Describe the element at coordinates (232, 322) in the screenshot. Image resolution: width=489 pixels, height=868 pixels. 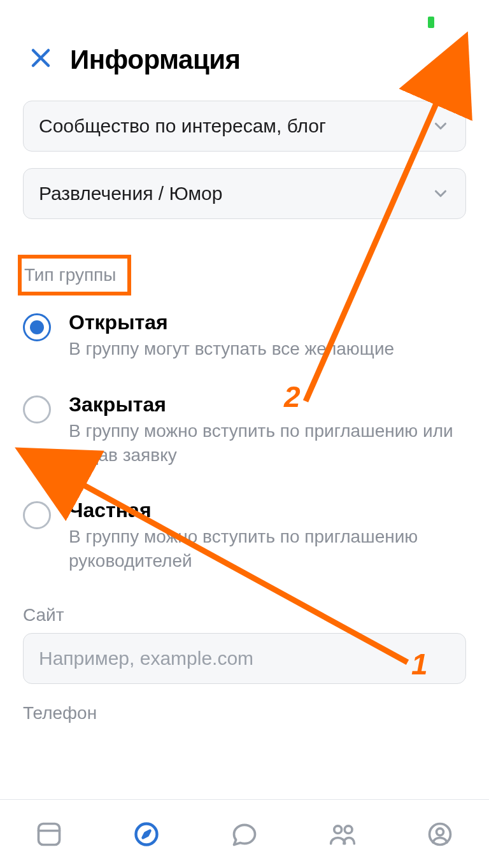
I see `radio-title: Открытая` at that location.